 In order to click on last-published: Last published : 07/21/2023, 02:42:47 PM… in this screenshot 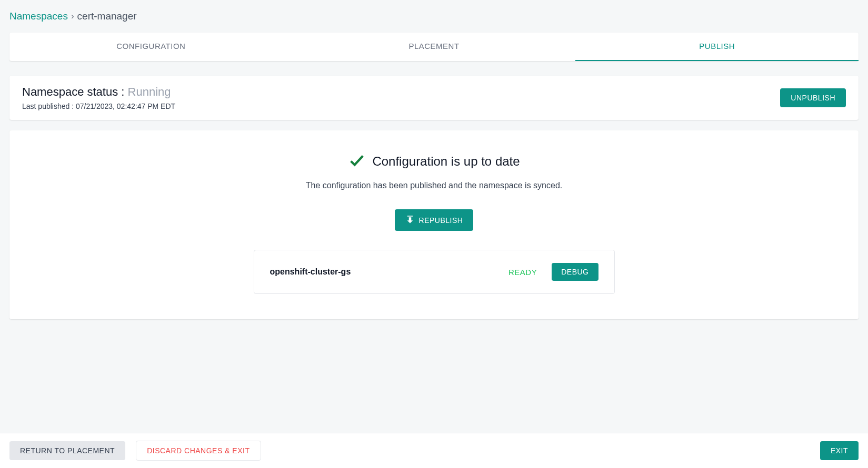, I will do `click(99, 106)`.